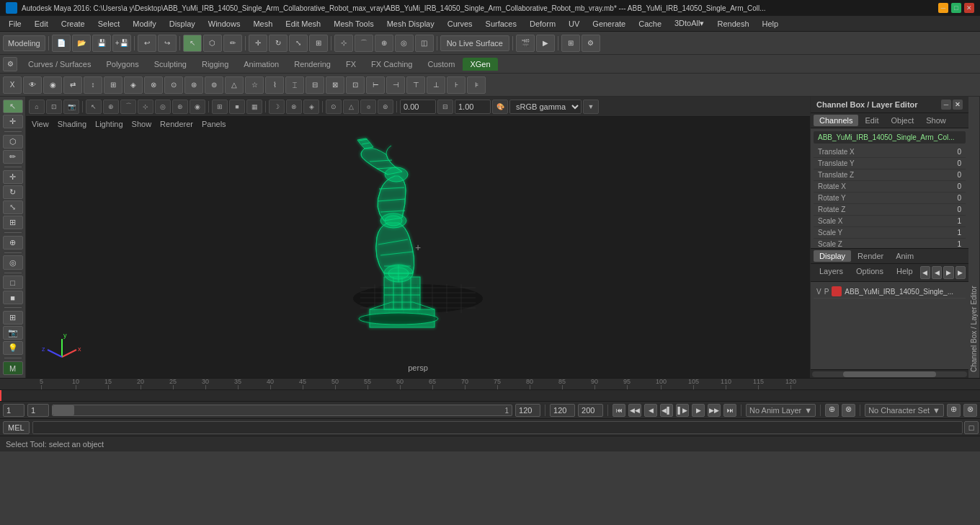 Image resolution: width=980 pixels, height=525 pixels. What do you see at coordinates (163, 107) in the screenshot?
I see `vp-surface-snap: ◎` at bounding box center [163, 107].